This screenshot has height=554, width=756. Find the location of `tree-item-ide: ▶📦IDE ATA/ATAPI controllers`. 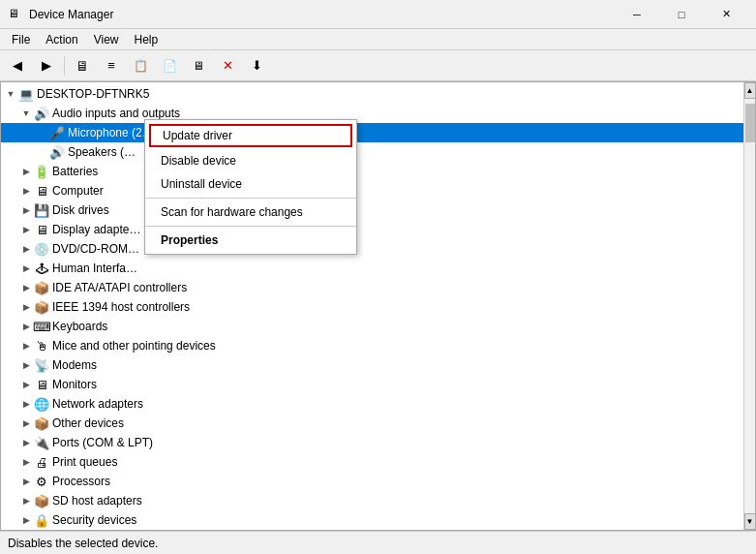

tree-item-ide: ▶📦IDE ATA/ATAPI controllers is located at coordinates (372, 288).